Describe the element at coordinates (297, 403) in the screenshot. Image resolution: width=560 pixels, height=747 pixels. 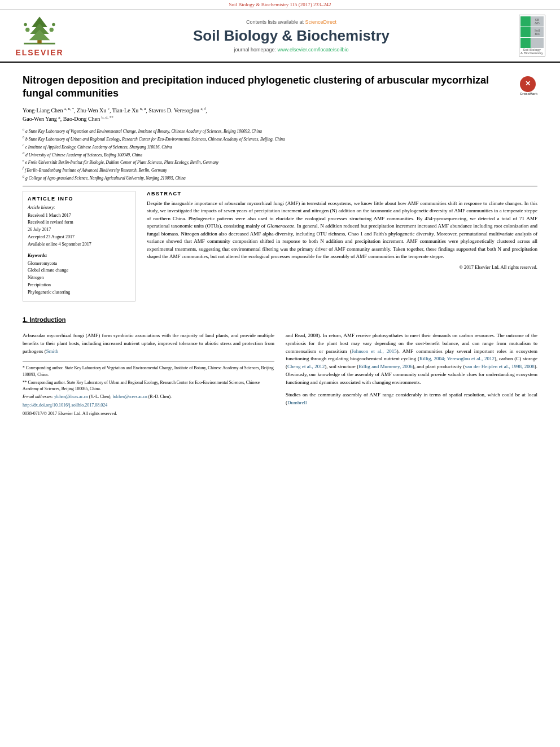
I see `dumbrell-ref: Dumbrell` at that location.